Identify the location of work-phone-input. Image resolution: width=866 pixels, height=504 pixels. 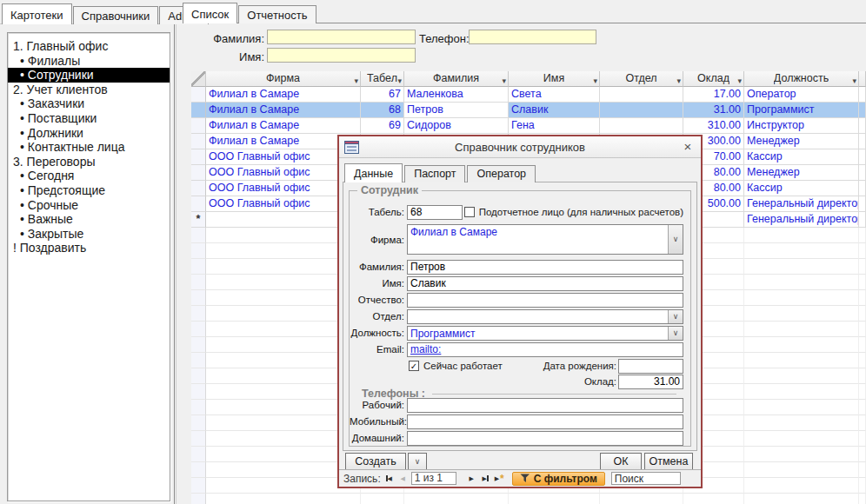
(545, 405).